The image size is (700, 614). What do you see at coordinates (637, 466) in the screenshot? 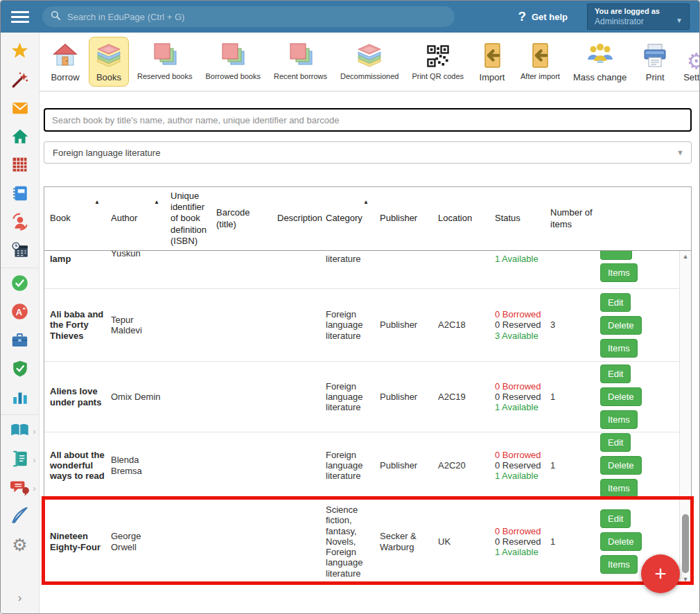
I see `actions-cell: EditDeleteItems` at bounding box center [637, 466].